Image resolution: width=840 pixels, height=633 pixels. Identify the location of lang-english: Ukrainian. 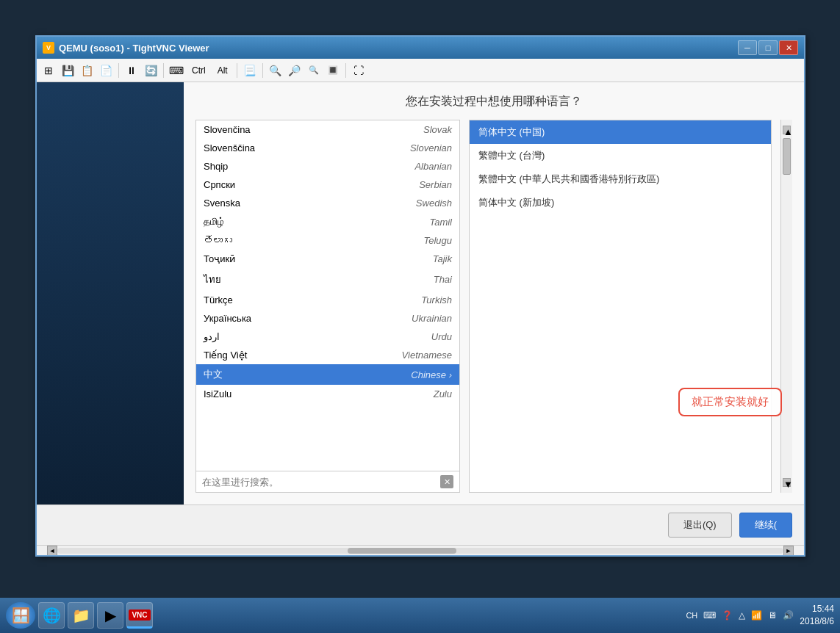
(432, 319).